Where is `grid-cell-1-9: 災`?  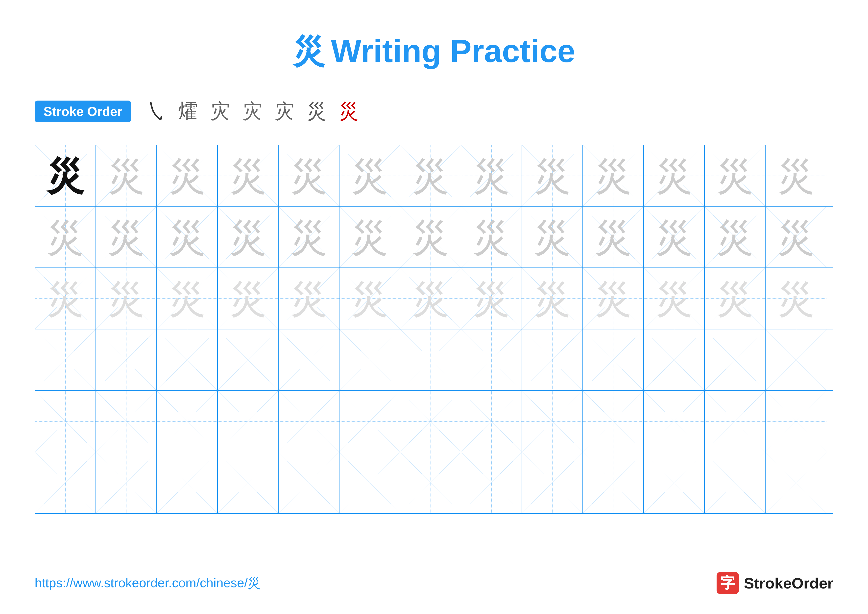 grid-cell-1-9: 災 is located at coordinates (553, 176).